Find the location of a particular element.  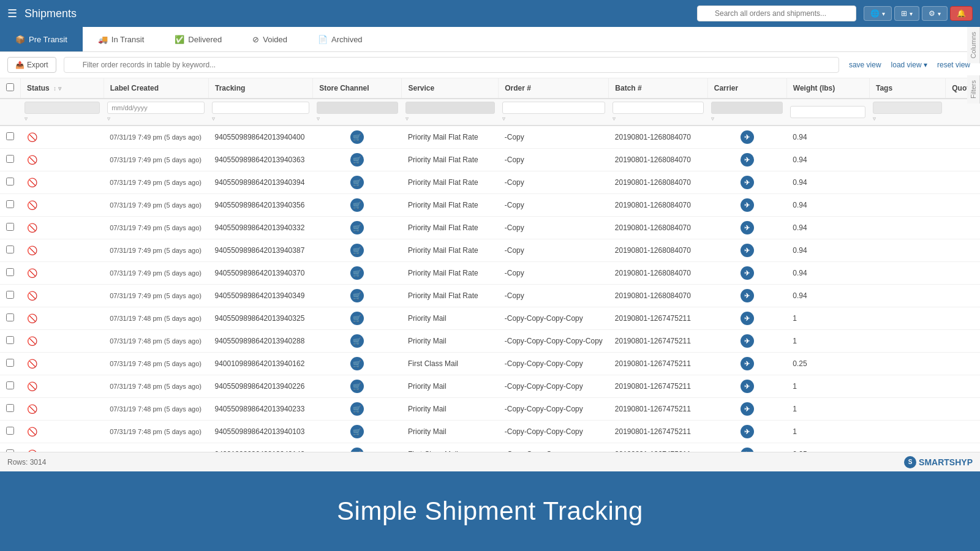

filters-side-label: Filters is located at coordinates (974, 89).